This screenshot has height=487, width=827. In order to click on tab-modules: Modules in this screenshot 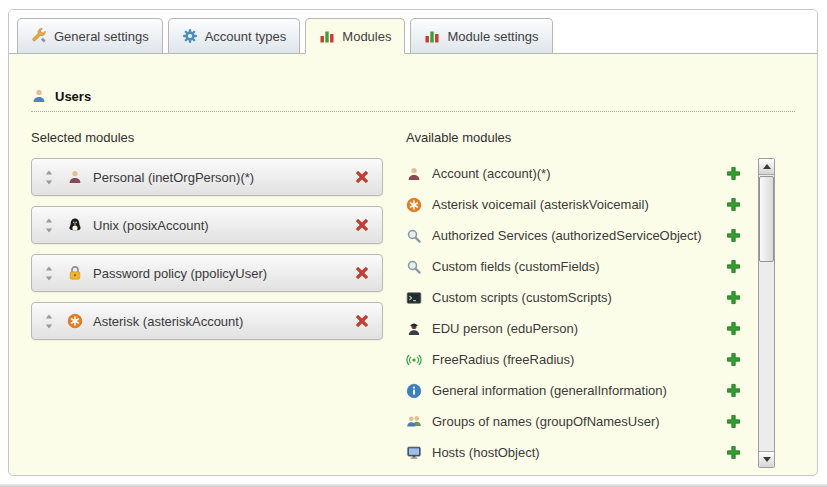, I will do `click(355, 36)`.